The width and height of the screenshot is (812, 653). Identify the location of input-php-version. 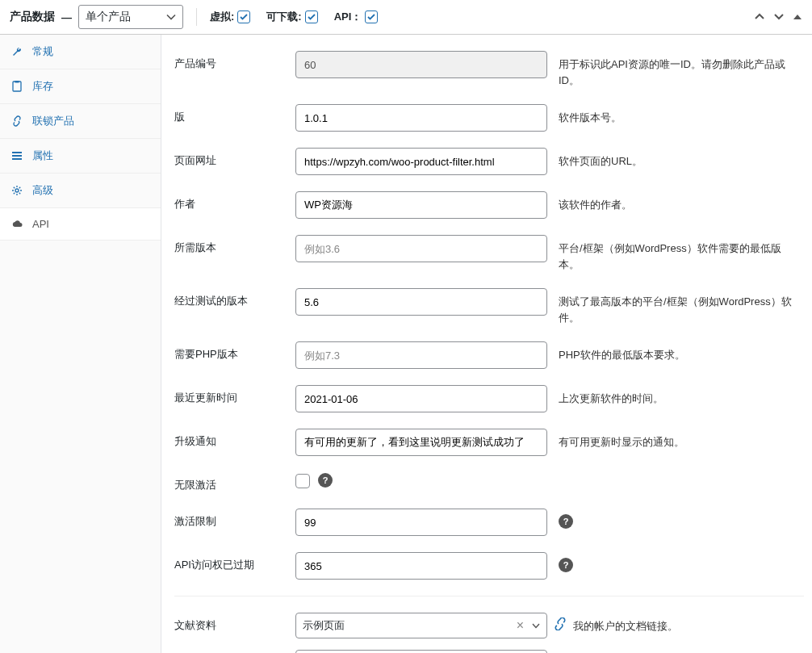
(421, 355).